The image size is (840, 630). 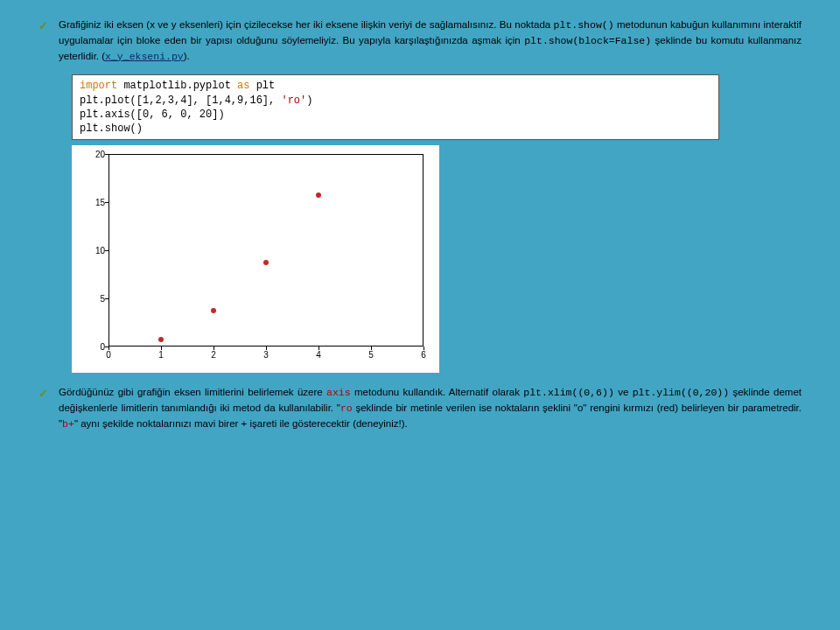 I want to click on text: Gördüğünüz gibi grafiğin eksen limitleri…, so click(x=192, y=392).